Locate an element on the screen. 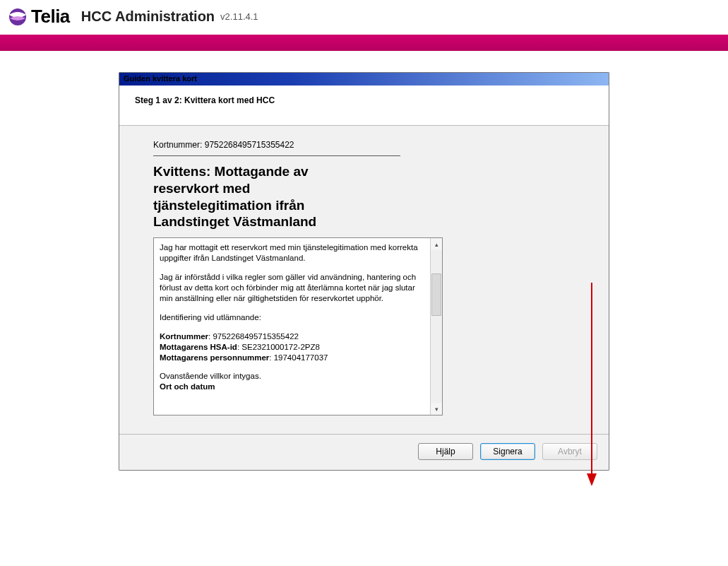 This screenshot has height=566, width=728. sign-button: Signera is located at coordinates (508, 452).